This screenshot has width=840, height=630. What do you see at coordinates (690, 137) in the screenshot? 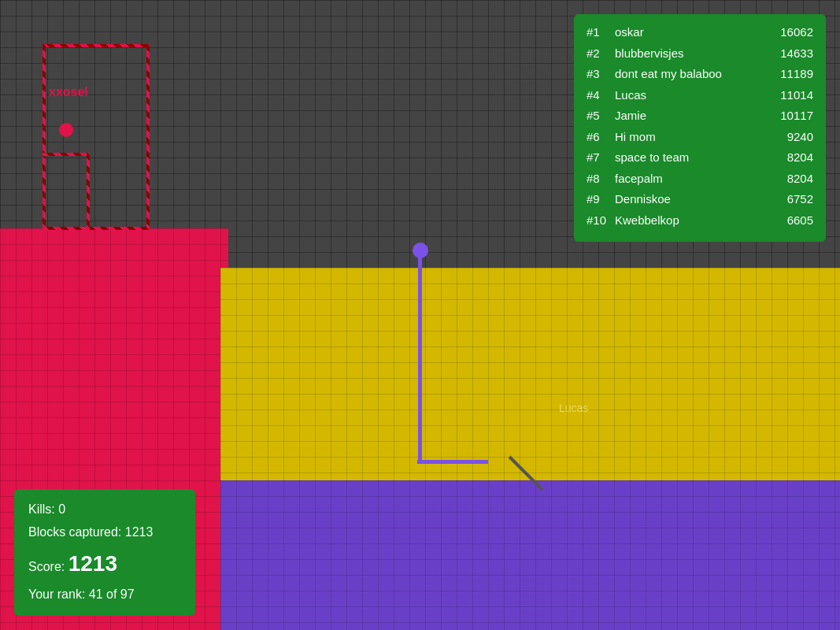
I see `lb-name: Hi mom` at bounding box center [690, 137].